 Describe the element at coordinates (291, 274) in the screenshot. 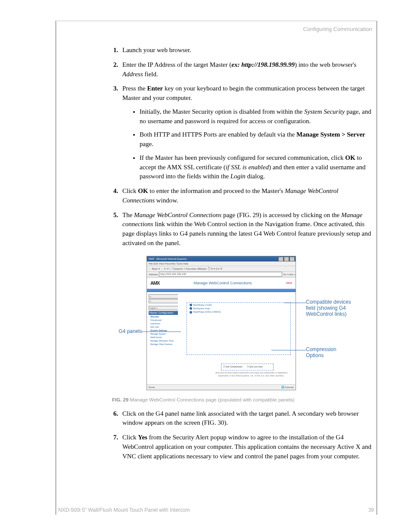

I see `links-button: Links »` at that location.